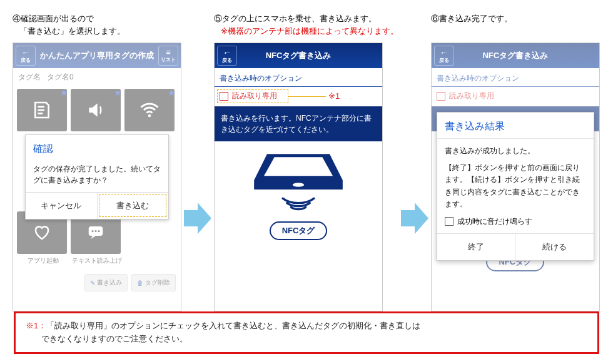 This screenshot has height=364, width=613. Describe the element at coordinates (114, 339) in the screenshot. I see `footnote-text2: できなくなりますのでご注意ください。` at that location.